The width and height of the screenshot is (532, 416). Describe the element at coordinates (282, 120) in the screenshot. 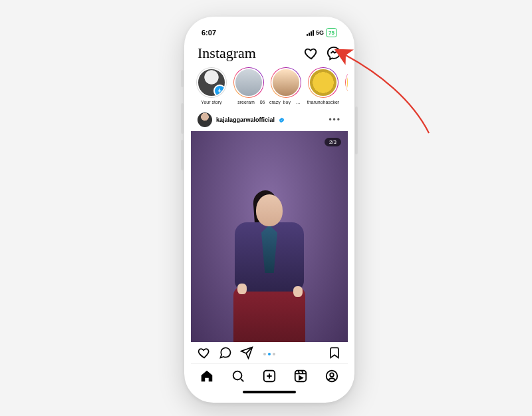

I see `verified-badge-icon` at that location.